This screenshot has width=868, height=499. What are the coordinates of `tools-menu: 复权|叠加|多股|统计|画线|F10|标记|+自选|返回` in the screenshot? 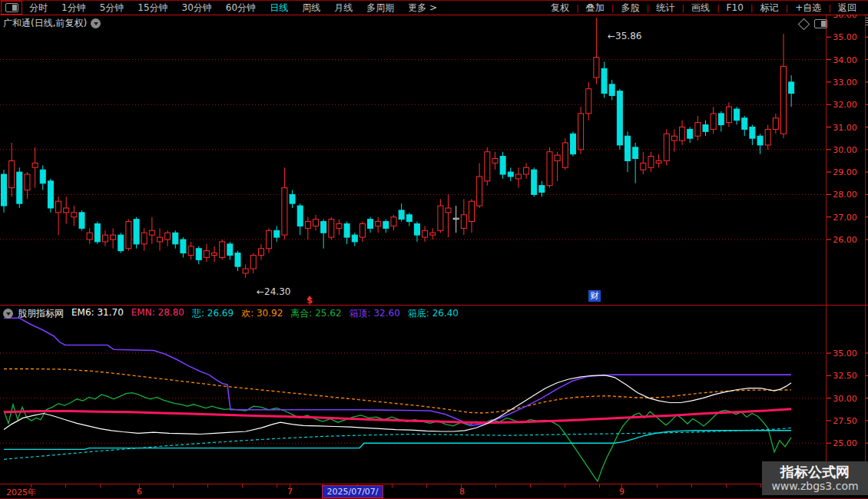 It's located at (704, 8).